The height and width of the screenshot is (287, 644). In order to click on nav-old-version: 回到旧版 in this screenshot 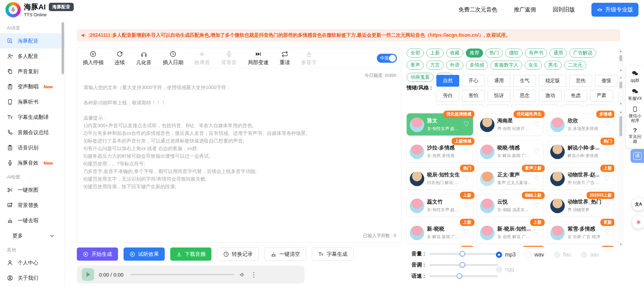, I will do `click(564, 10)`.